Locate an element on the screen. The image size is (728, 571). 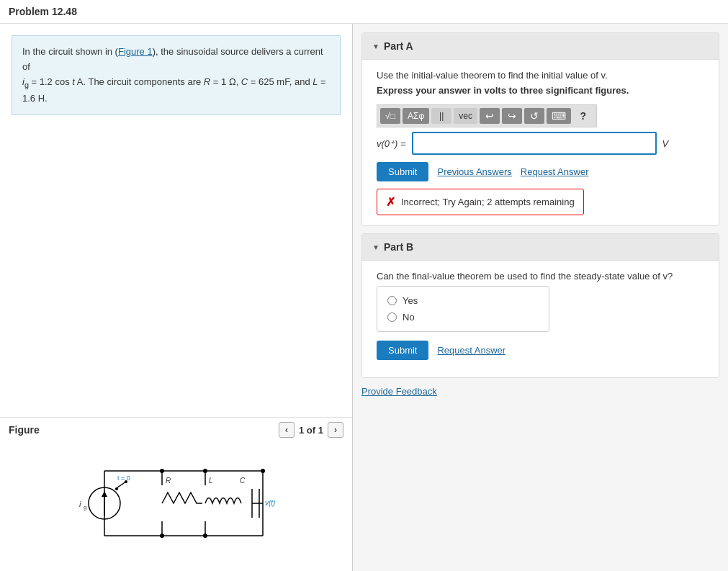
option-yes-radio is located at coordinates (392, 301).